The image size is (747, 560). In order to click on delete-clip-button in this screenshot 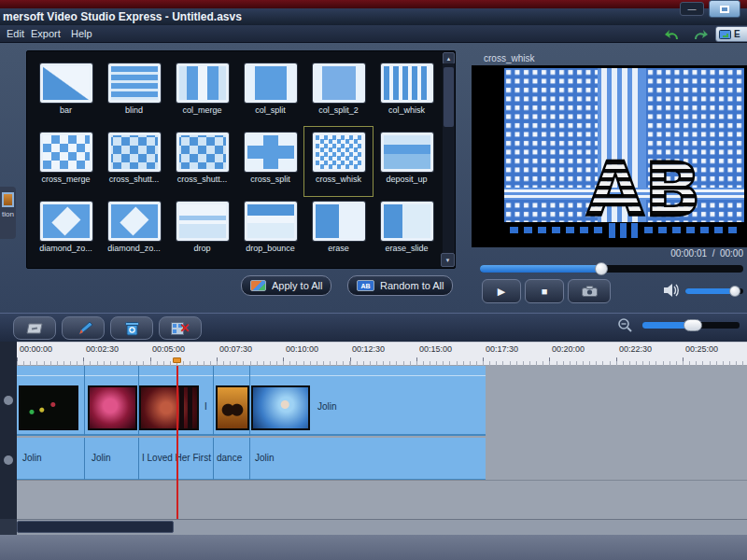, I will do `click(132, 329)`.